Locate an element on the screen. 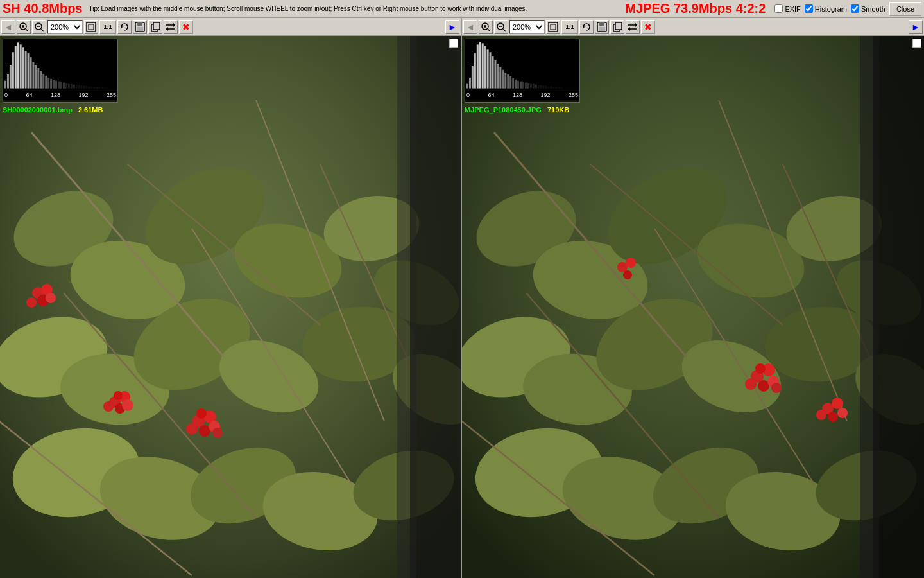  left-nav-prev-arrow-right: ◄ is located at coordinates (470, 27).